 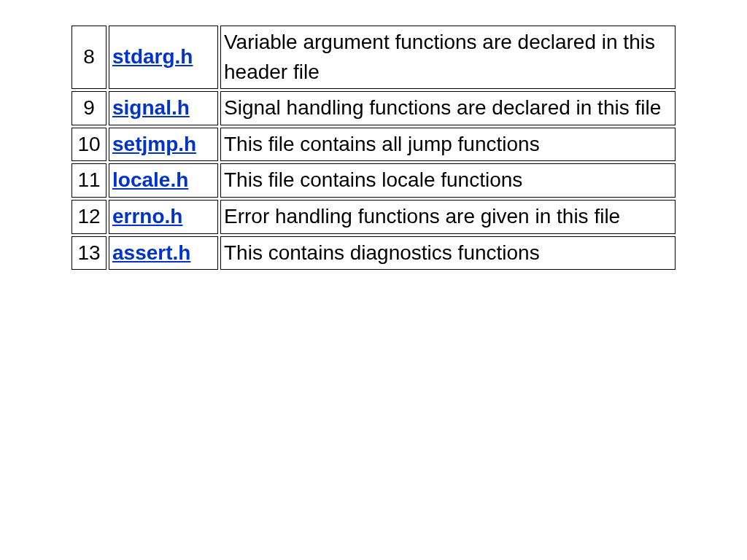 I want to click on header-name: errno.h, so click(x=163, y=217).